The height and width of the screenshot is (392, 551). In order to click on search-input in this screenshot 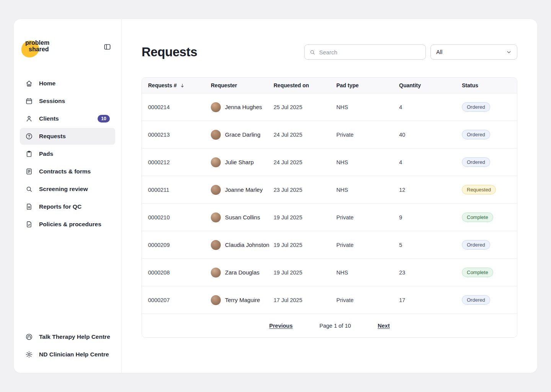, I will do `click(370, 52)`.